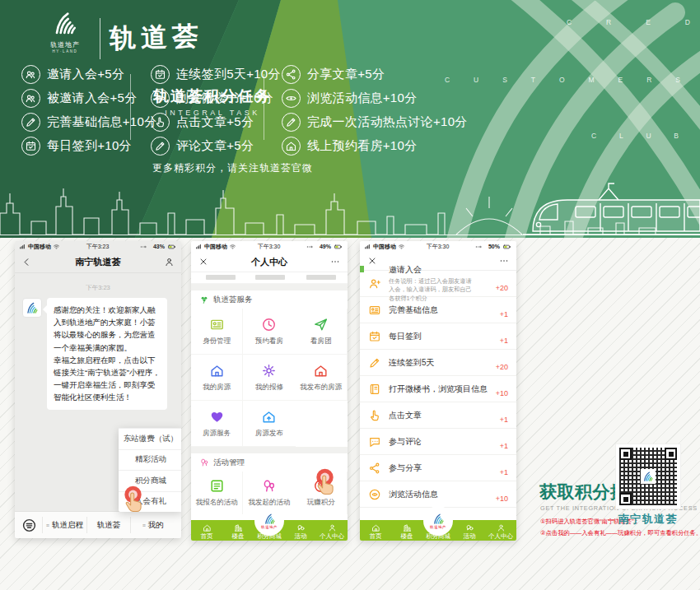  What do you see at coordinates (217, 378) in the screenshot?
I see `app-grid-item: 我的房源` at bounding box center [217, 378].